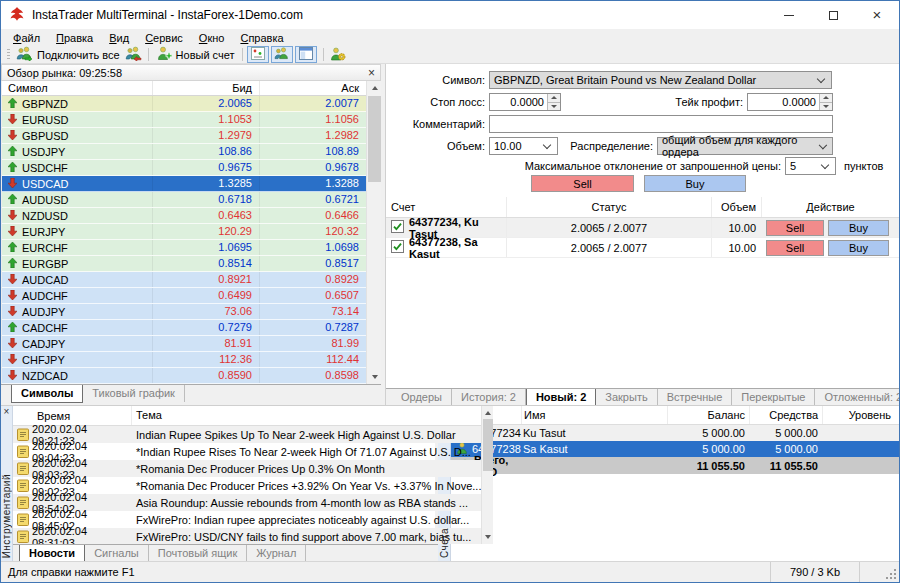  What do you see at coordinates (184, 104) in the screenshot?
I see `market-watch-row: GBPNZD2.00652.0077` at bounding box center [184, 104].